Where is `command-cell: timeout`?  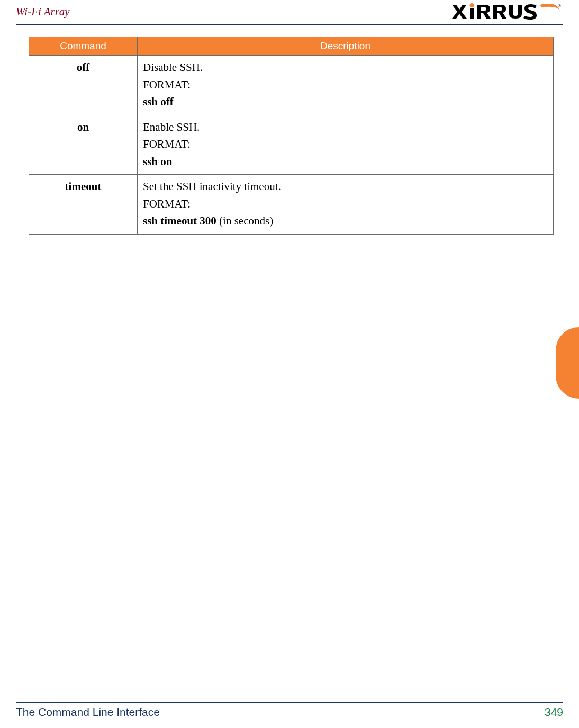 command-cell: timeout is located at coordinates (84, 204).